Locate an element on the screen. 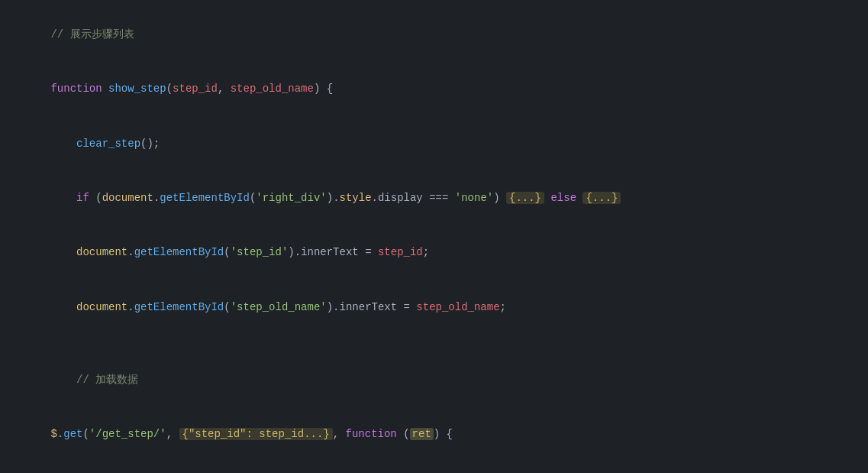 The image size is (868, 473). line-doc-step-old: document.getElementById('step_old_name')… is located at coordinates (434, 307).